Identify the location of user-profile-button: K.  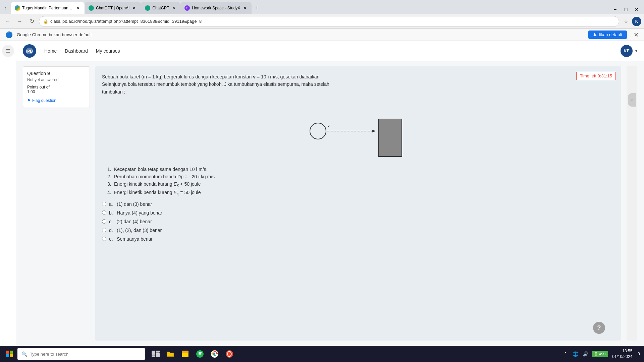
(637, 21).